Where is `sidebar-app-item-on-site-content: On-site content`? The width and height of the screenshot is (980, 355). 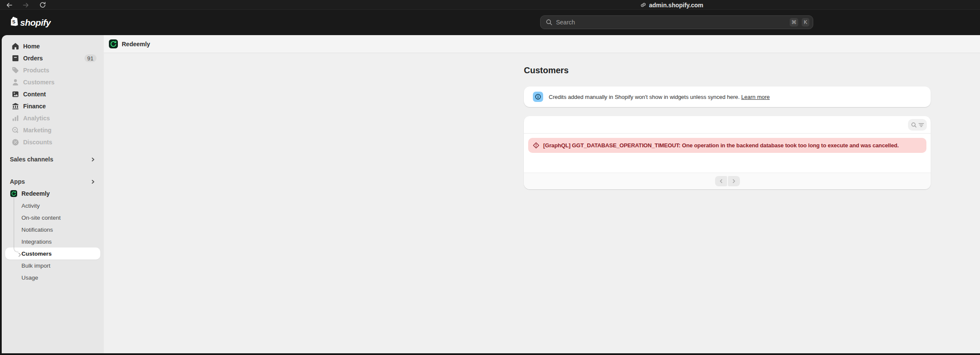
sidebar-app-item-on-site-content: On-site content is located at coordinates (53, 218).